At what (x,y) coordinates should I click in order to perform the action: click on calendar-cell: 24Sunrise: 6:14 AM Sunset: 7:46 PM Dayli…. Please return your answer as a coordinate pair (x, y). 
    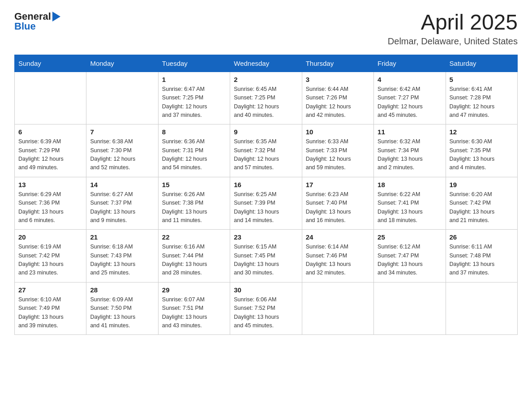
    Looking at the image, I should click on (338, 256).